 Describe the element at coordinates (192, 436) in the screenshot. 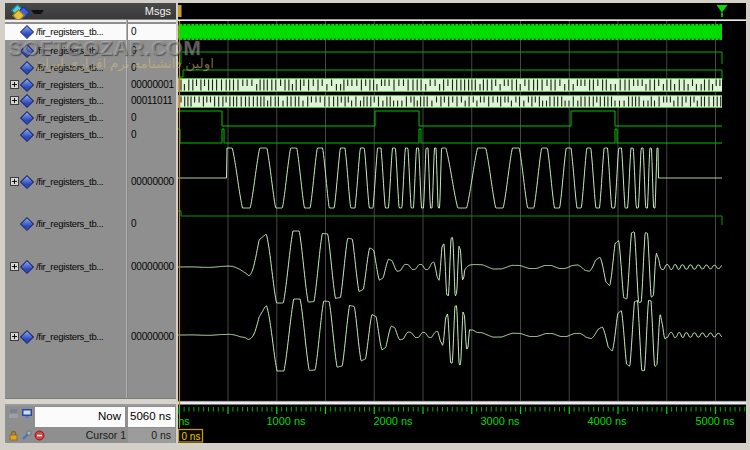

I see `cursor-time-readout: 0 ns` at that location.